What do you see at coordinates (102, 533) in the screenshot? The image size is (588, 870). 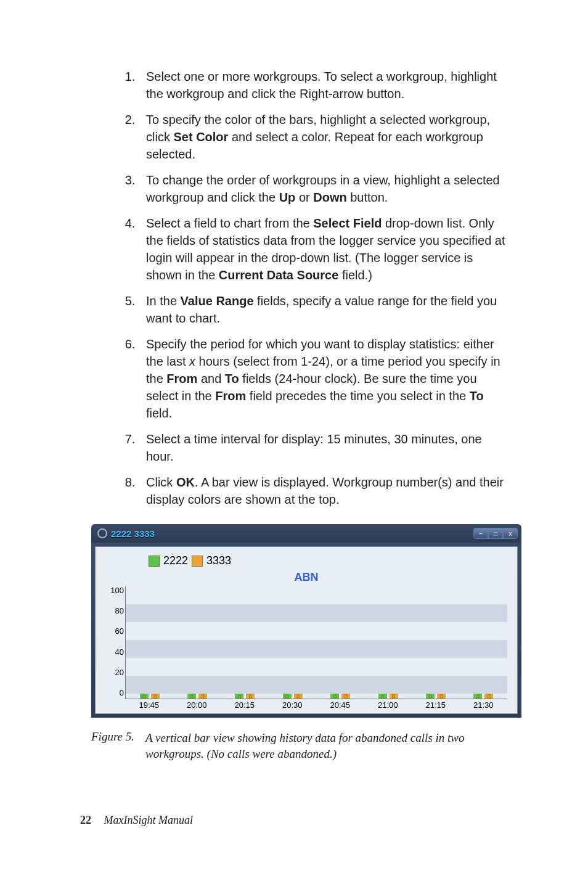 I see `app-icon` at bounding box center [102, 533].